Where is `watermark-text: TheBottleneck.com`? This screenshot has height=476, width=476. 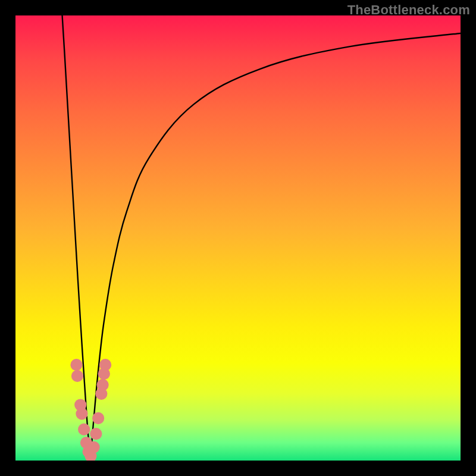 watermark-text: TheBottleneck.com is located at coordinates (409, 10).